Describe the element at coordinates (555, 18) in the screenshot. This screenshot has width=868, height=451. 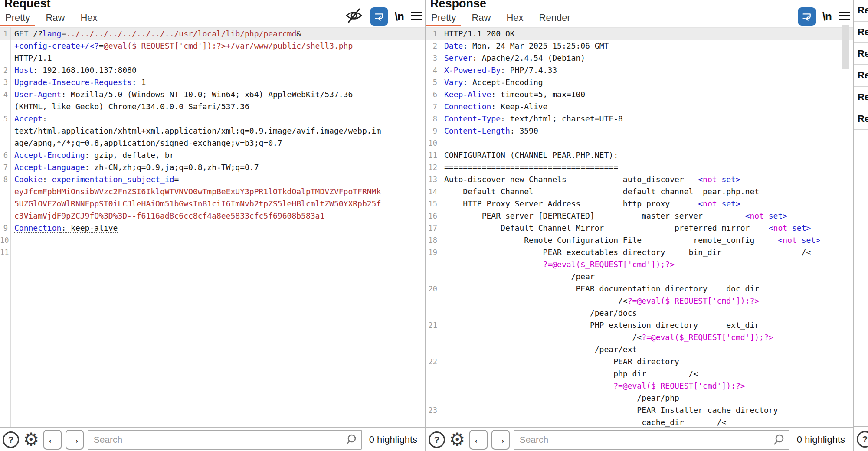
I see `tab-render: Render` at that location.